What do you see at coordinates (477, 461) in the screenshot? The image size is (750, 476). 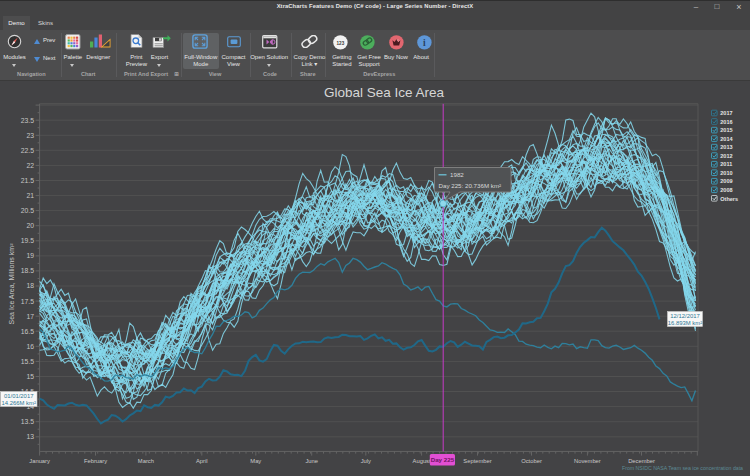 I see `svg-text: September` at bounding box center [477, 461].